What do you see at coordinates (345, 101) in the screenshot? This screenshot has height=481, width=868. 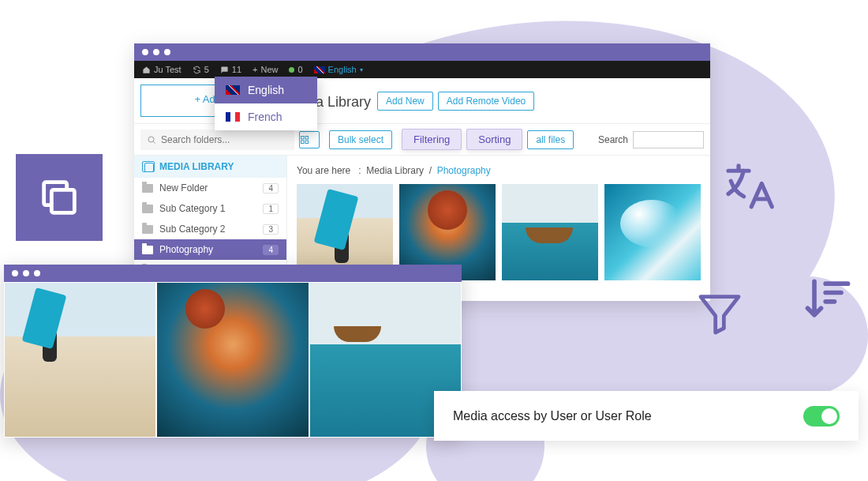 I see `page-title: a Library` at bounding box center [345, 101].